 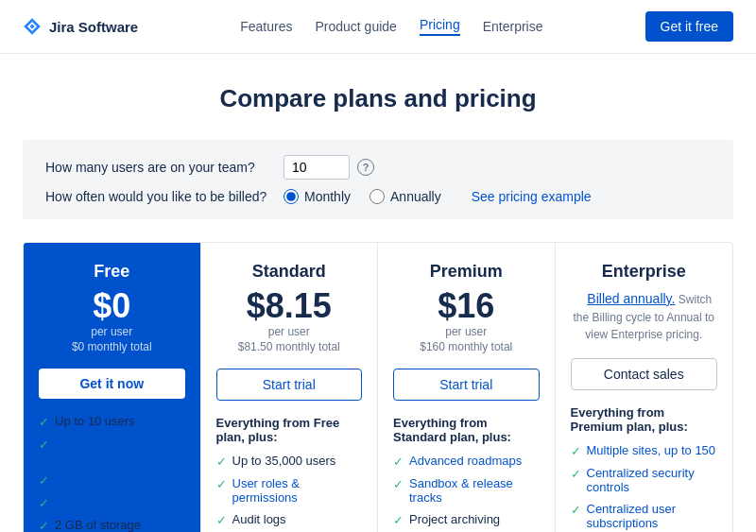 I want to click on feature-text: 2 GB of storage, so click(x=98, y=525).